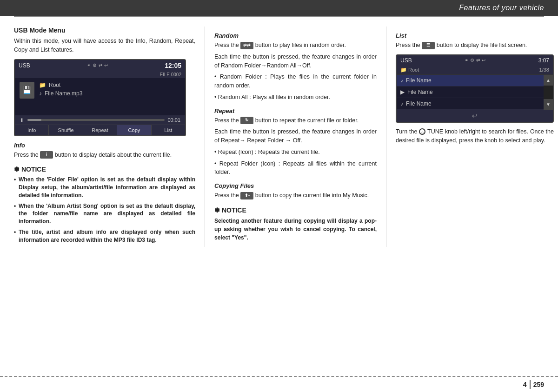 The height and width of the screenshot is (392, 558). I want to click on list-item-1: ♪ File Name, so click(470, 81).